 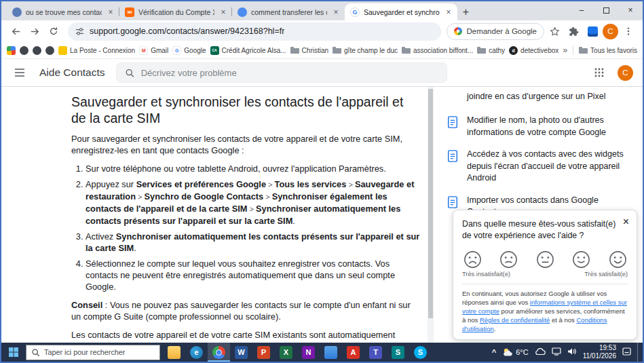 What do you see at coordinates (401, 12) in the screenshot?
I see `tab-4-active: G Sauvegarder et synchroniser le ×` at bounding box center [401, 12].